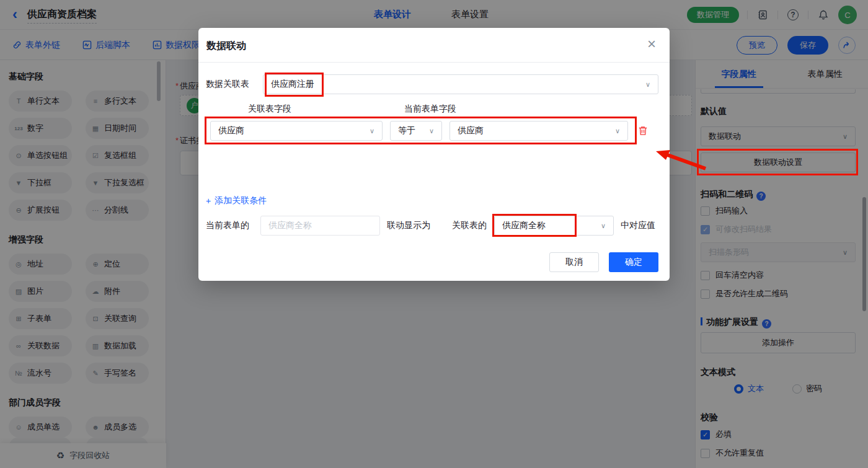 The image size is (868, 468). Describe the element at coordinates (409, 226) in the screenshot. I see `link-display-label: 联动显示为` at that location.